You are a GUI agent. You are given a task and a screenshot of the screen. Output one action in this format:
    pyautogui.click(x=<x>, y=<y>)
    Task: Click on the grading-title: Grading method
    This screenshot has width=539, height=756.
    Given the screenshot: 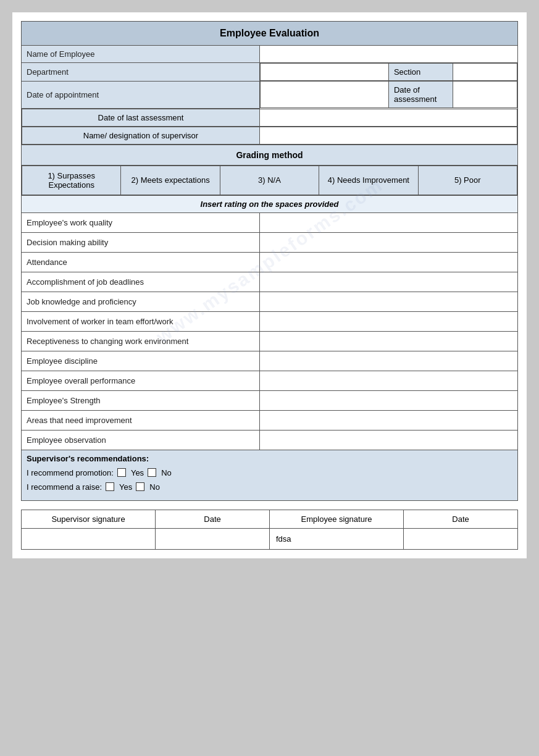 What is the action you would take?
    pyautogui.click(x=270, y=154)
    